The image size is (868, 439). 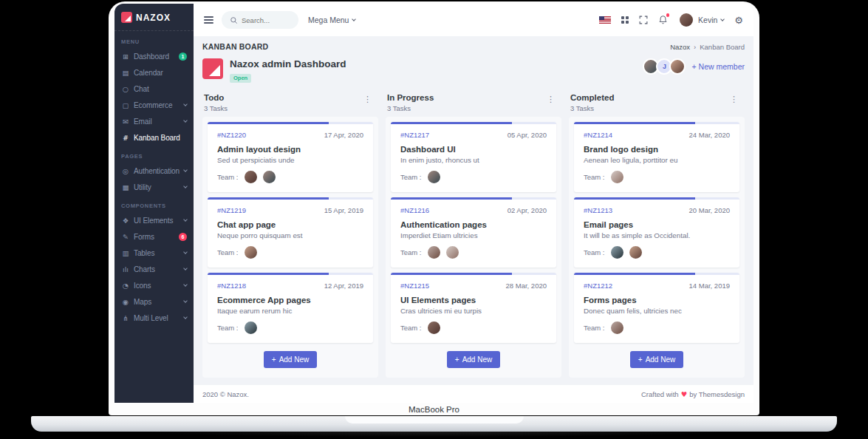 I want to click on plus-icon: +, so click(x=640, y=359).